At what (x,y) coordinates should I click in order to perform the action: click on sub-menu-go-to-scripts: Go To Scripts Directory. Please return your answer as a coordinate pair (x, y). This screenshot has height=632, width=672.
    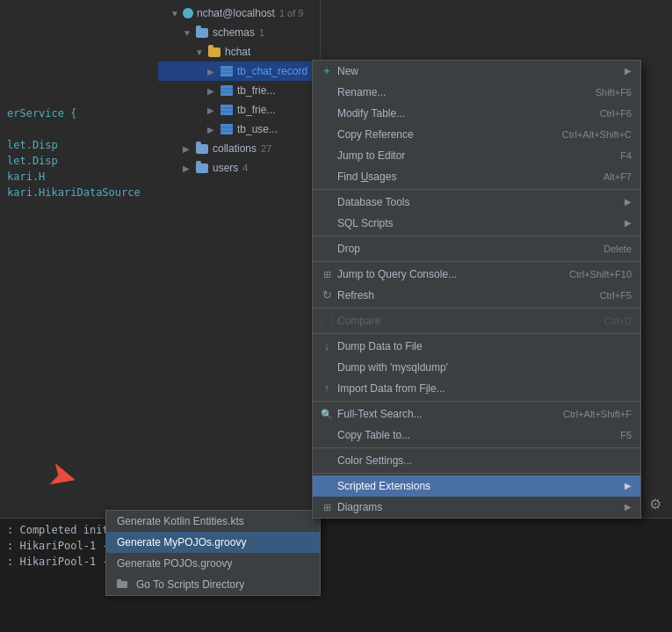
    Looking at the image, I should click on (213, 585).